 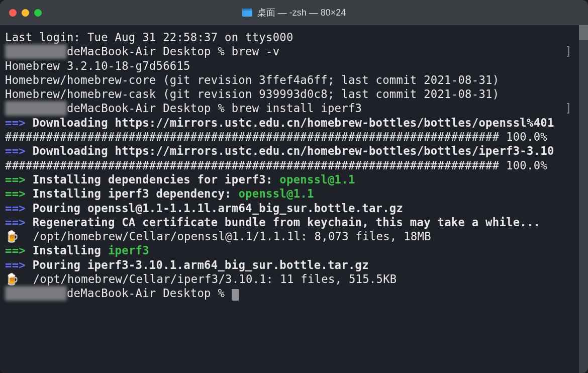 I want to click on installing-deps-label: Installing dependencies for iperf3:, so click(x=156, y=179).